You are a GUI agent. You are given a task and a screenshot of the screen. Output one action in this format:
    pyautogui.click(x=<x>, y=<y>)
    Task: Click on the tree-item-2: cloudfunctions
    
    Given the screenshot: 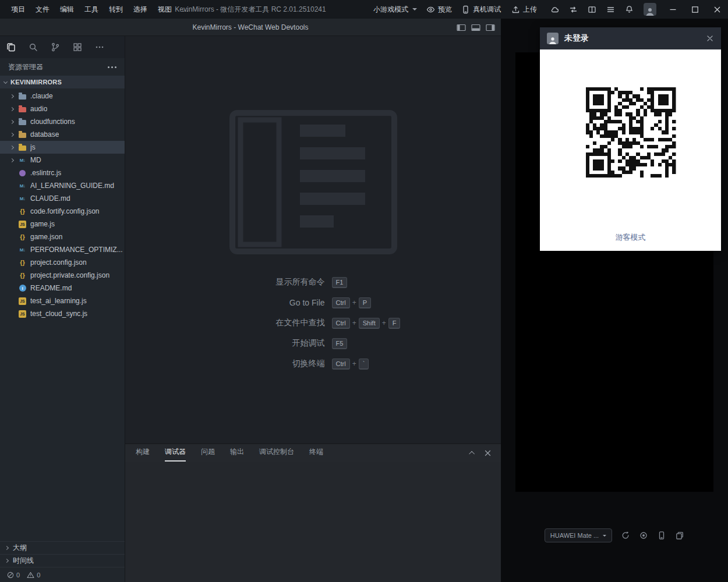 What is the action you would take?
    pyautogui.click(x=62, y=122)
    